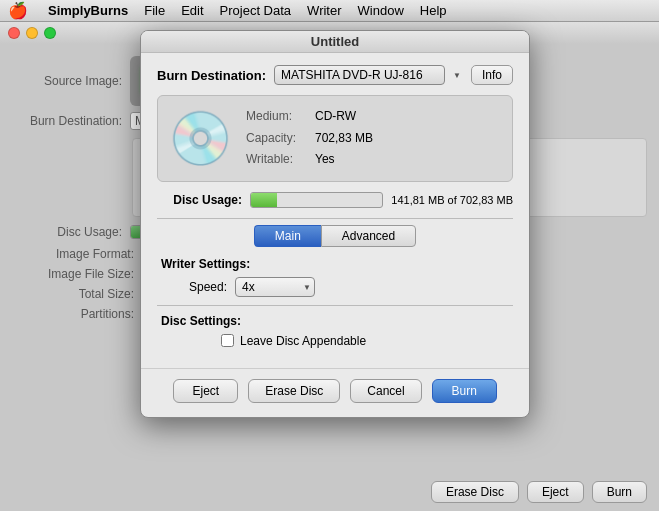 The image size is (659, 511). Describe the element at coordinates (335, 277) in the screenshot. I see `writer-settings-section: Writer Settings: Speed: 1x2x4x8xMax` at that location.